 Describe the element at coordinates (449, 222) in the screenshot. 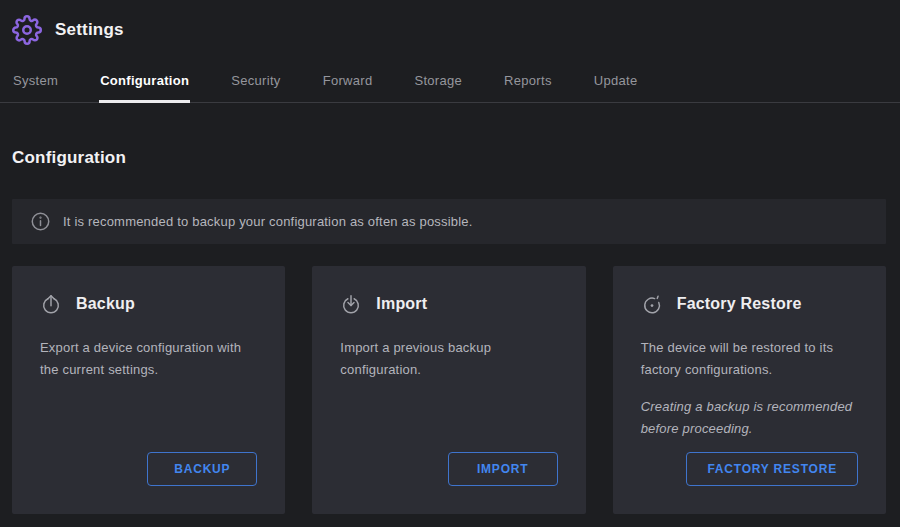

I see `backup-recommendation-banner: It is recommended to backup your configu…` at that location.